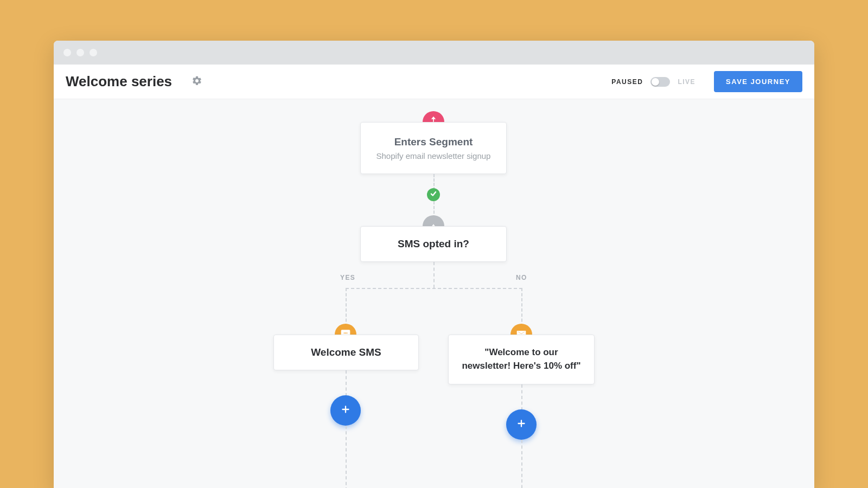 The height and width of the screenshot is (488, 868). What do you see at coordinates (521, 365) in the screenshot?
I see `no-action-line2: newsletter! Here's 10% off"` at bounding box center [521, 365].